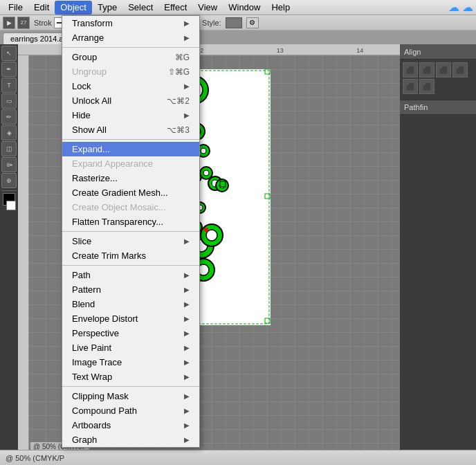  Describe the element at coordinates (119, 208) in the screenshot. I see `create-object-mosaic-label: Create Object Mosaic...` at that location.